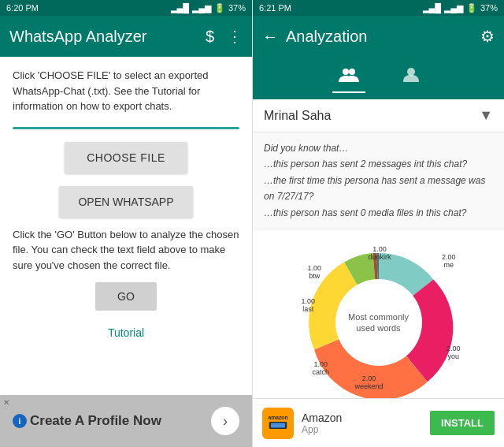 This screenshot has height=447, width=504. Describe the element at coordinates (235, 36) in the screenshot. I see `menu-icon: ⋮` at that location.